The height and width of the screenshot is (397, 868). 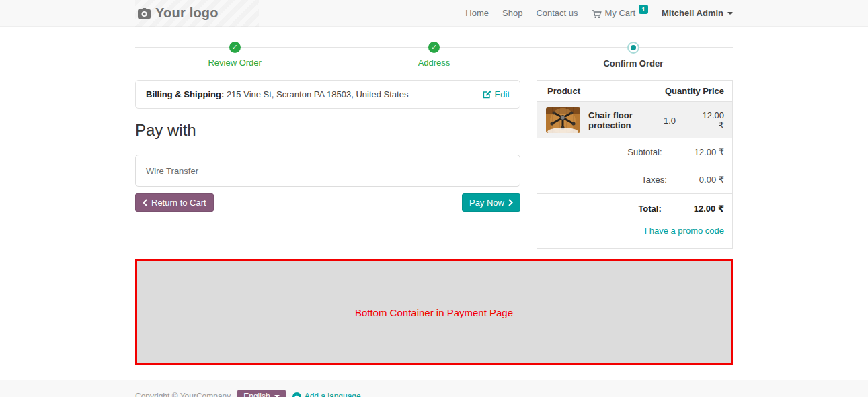 What do you see at coordinates (434, 55) in the screenshot?
I see `step-address: ✓ Address` at bounding box center [434, 55].